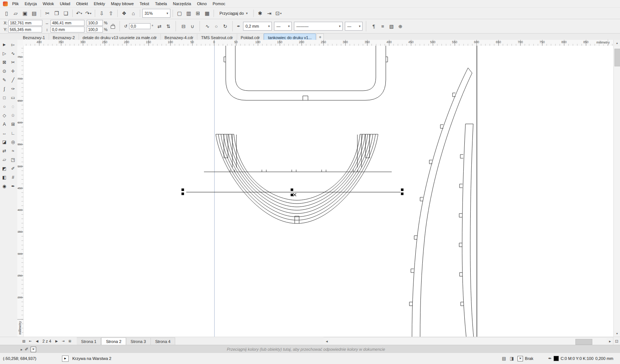 Image resolution: width=620 pixels, height=364 pixels. What do you see at coordinates (298, 179) in the screenshot?
I see `hull-sections-outline` at bounding box center [298, 179].